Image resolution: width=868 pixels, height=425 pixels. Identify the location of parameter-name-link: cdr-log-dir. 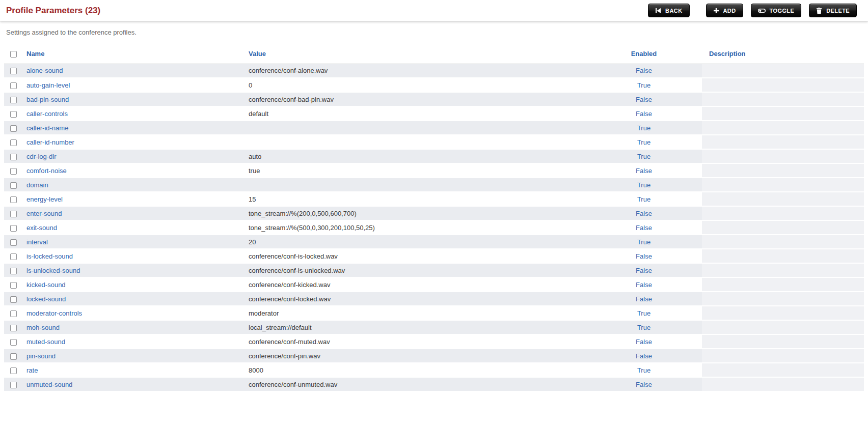
(42, 157).